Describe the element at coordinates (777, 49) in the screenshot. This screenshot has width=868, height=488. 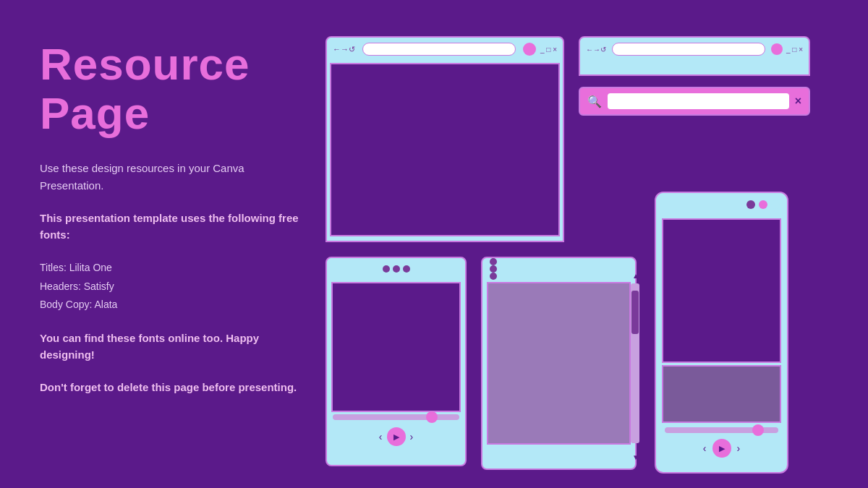
I see `circle-btn-small` at that location.